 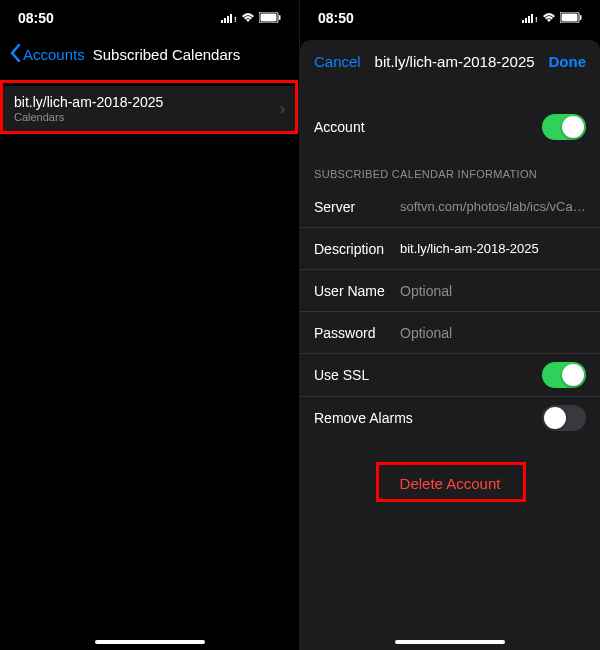 I want to click on ssl-label: Use SSL, so click(x=342, y=375).